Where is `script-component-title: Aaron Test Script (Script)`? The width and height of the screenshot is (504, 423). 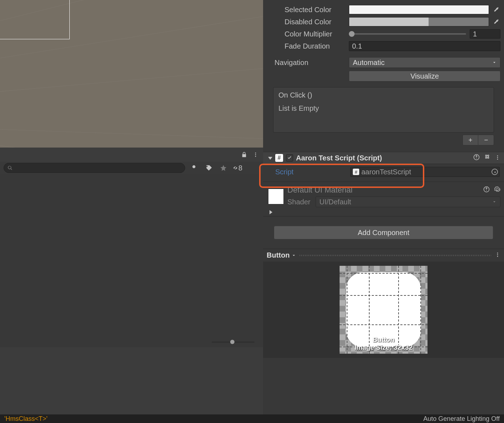
script-component-title: Aaron Test Script (Script) is located at coordinates (383, 158).